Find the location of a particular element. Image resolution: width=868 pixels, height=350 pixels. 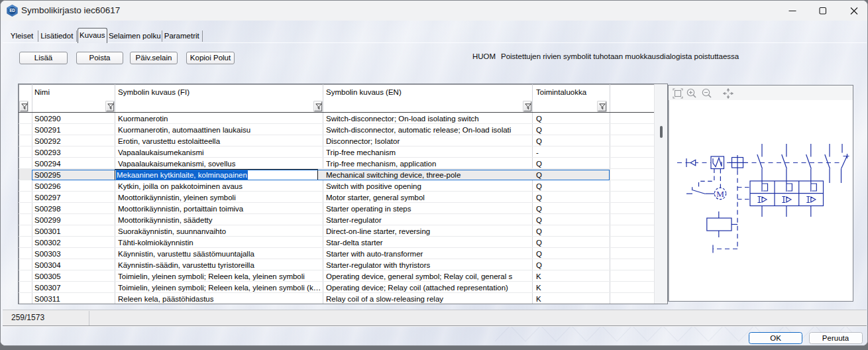

cell-nimi: S00291 is located at coordinates (74, 130).